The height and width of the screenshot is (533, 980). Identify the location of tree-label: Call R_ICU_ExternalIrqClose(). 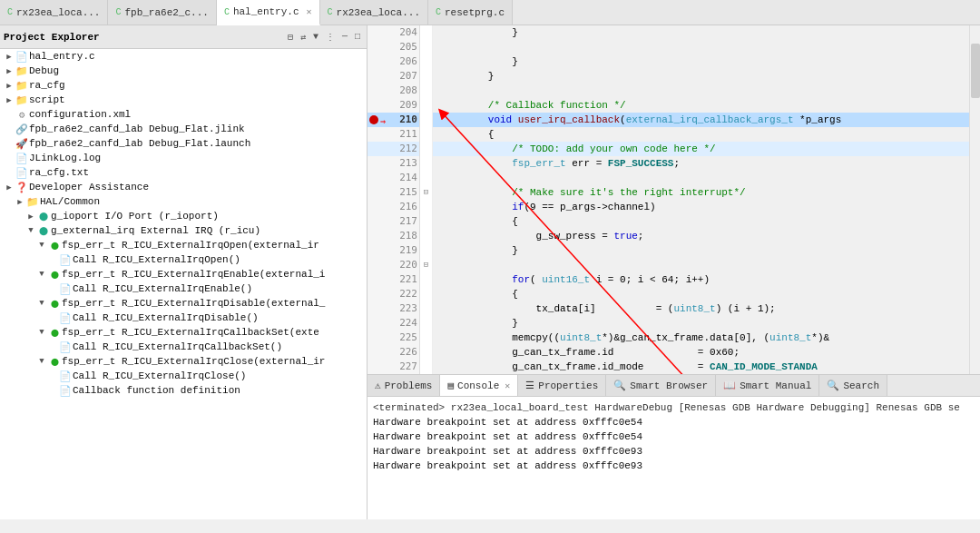
(160, 376).